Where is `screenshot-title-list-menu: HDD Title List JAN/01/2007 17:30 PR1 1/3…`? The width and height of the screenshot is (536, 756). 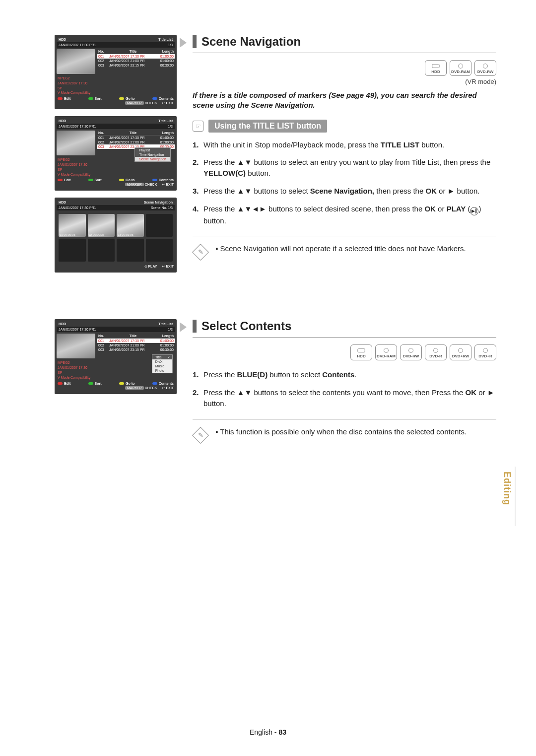 screenshot-title-list-menu: HDD Title List JAN/01/2007 17:30 PR1 1/3… is located at coordinates (116, 153).